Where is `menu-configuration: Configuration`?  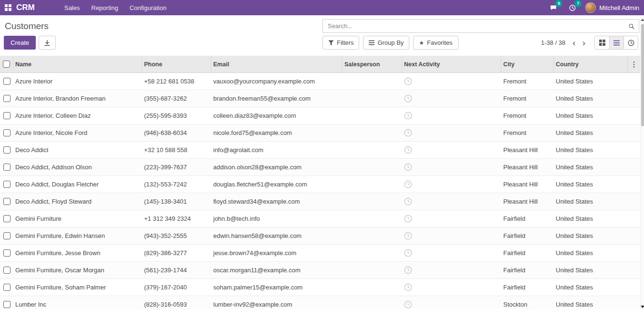
menu-configuration: Configuration is located at coordinates (148, 8).